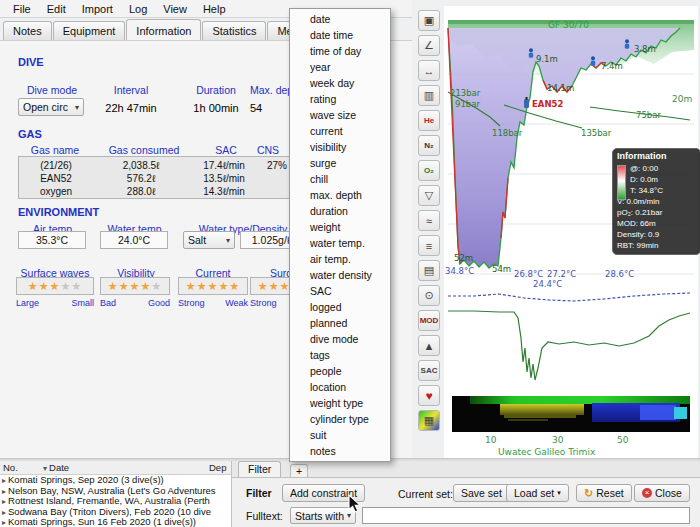 The image size is (700, 527). What do you see at coordinates (340, 291) in the screenshot?
I see `constraint-menu-item: SAC` at bounding box center [340, 291].